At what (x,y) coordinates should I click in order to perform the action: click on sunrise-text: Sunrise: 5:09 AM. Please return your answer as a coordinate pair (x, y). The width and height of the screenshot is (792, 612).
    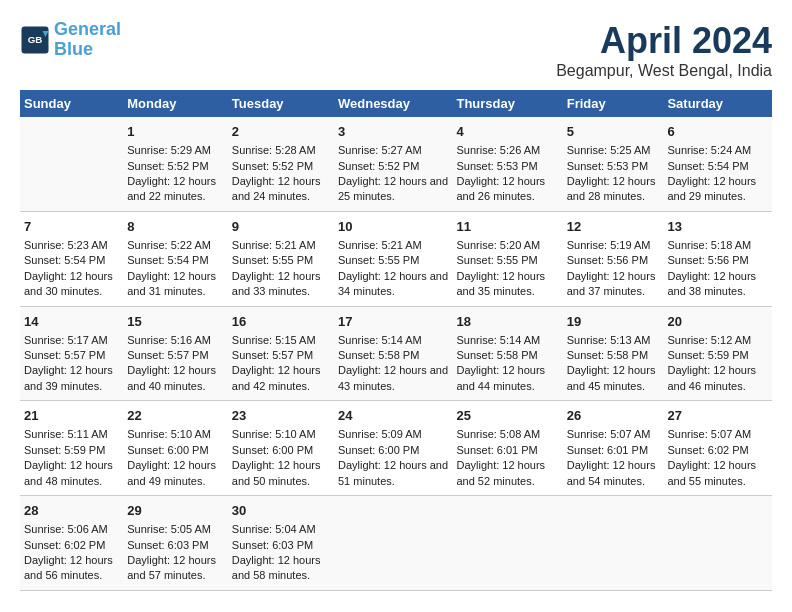
    Looking at the image, I should click on (393, 434).